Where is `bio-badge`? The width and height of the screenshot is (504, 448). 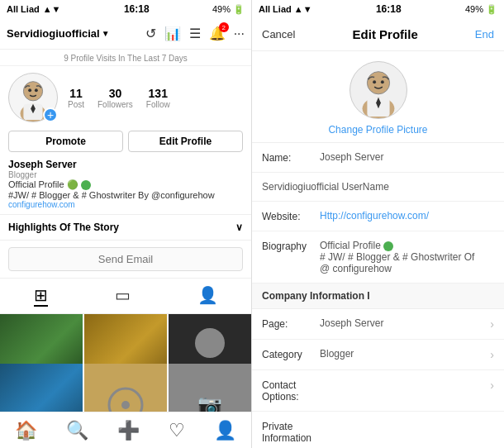 bio-badge is located at coordinates (388, 246).